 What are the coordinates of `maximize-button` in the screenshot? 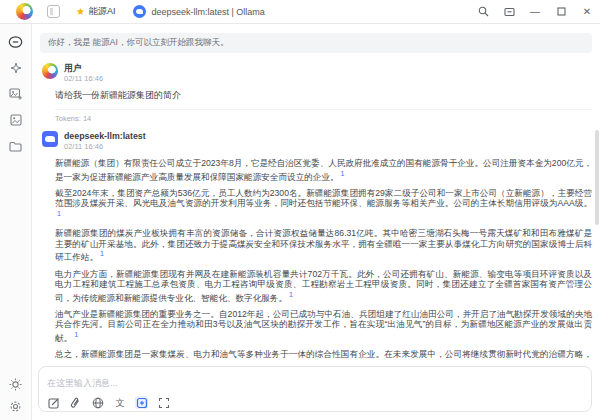 It's located at (561, 12).